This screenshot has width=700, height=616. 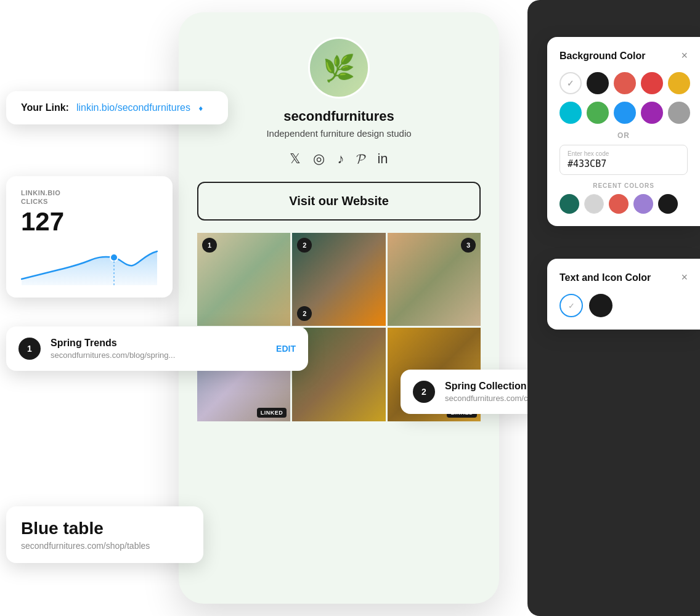 What do you see at coordinates (319, 159) in the screenshot?
I see `instagram-icon: ◎` at bounding box center [319, 159].